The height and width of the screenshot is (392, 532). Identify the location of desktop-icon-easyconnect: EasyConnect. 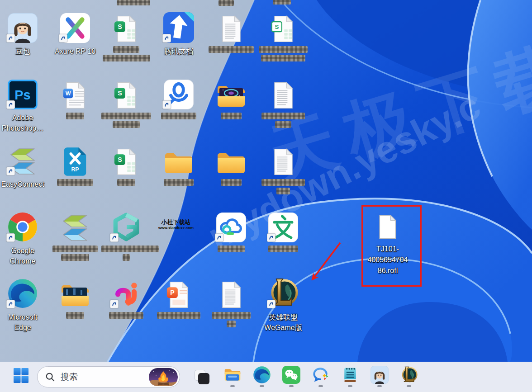
(24, 167).